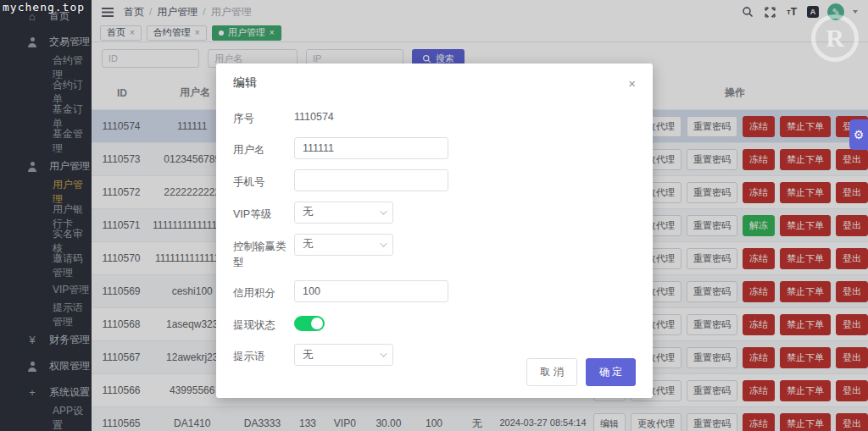  What do you see at coordinates (314, 114) in the screenshot?
I see `serial-value: 1110574` at bounding box center [314, 114].